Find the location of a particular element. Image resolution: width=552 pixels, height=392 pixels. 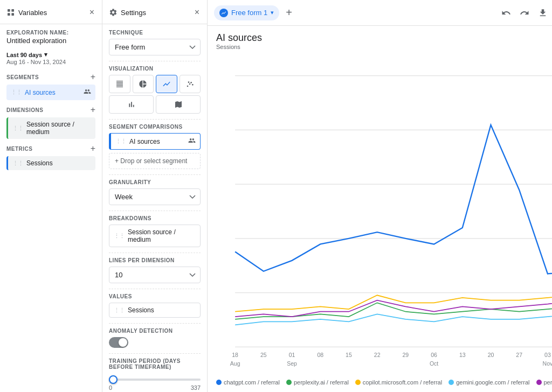

variables-title: Variables is located at coordinates (27, 12).